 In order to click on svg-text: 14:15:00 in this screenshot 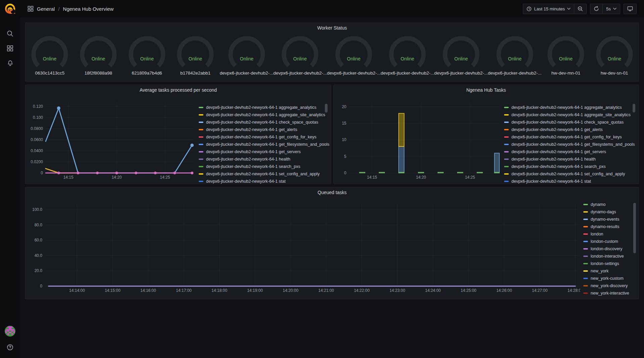, I will do `click(113, 290)`.